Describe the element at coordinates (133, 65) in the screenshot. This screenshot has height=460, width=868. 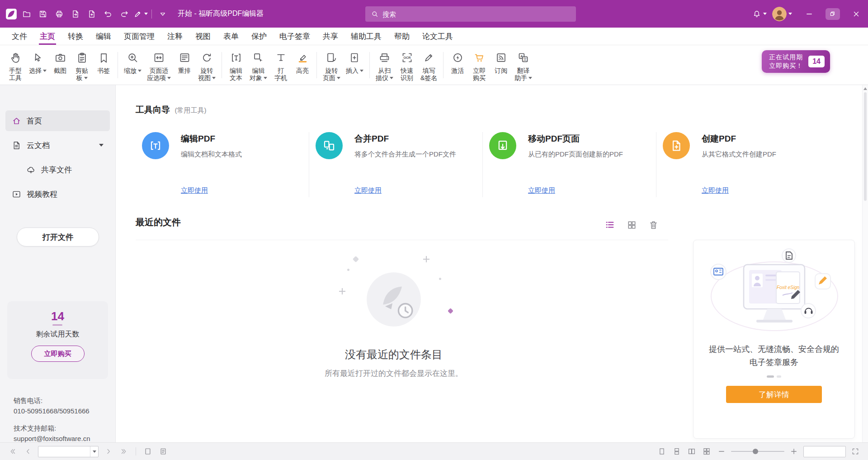
I see `toolbar-zoom: 缩放` at that location.